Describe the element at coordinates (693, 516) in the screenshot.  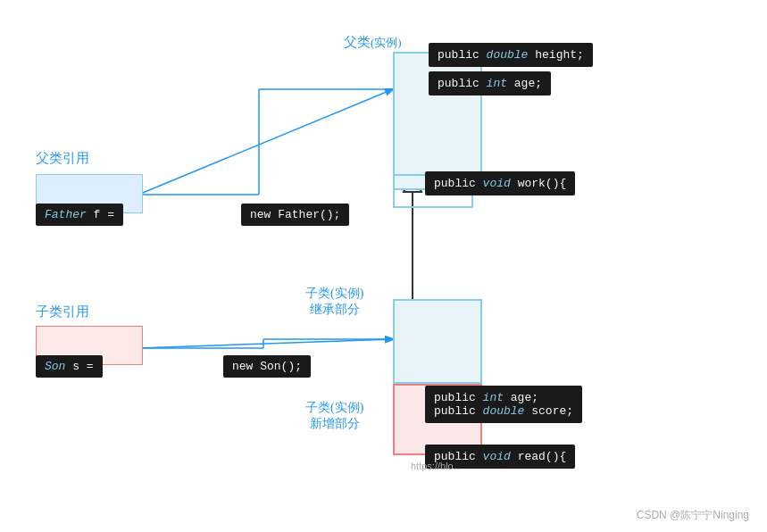
I see `watermark: CSDN @陈宁宁Ninging` at that location.